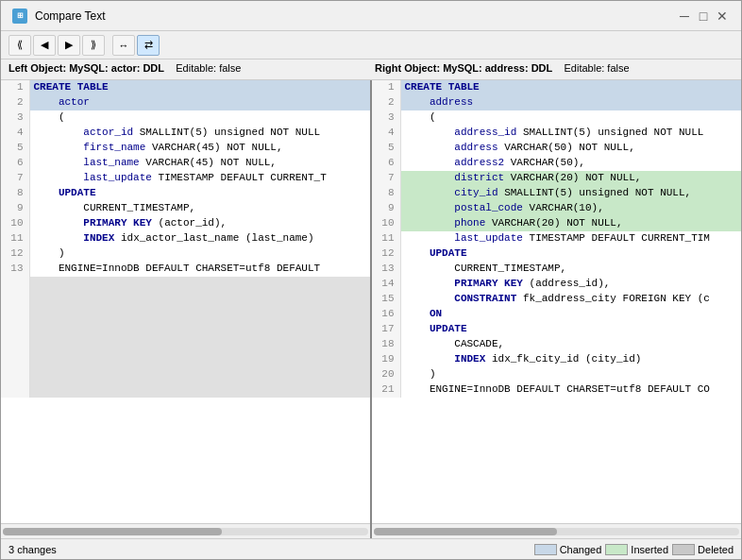 The image size is (742, 560). I want to click on line-content: ON, so click(570, 314).